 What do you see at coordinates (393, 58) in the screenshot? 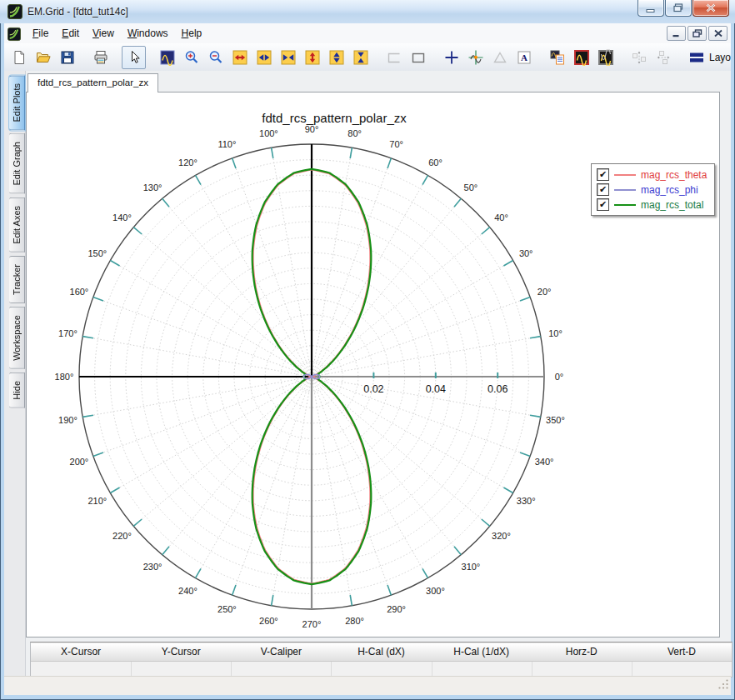
I see `draw-rect-open-button` at bounding box center [393, 58].